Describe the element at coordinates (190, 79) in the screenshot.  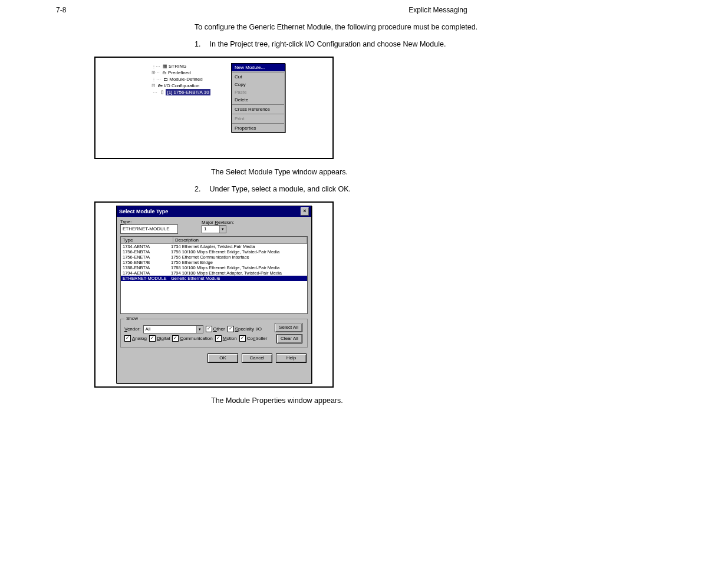
I see `project-tree: ⋮⋯ ▦ STRING ⊞⋯ 🗀 Predefined ⋮ ⋯ 🗀 Module…` at that location.